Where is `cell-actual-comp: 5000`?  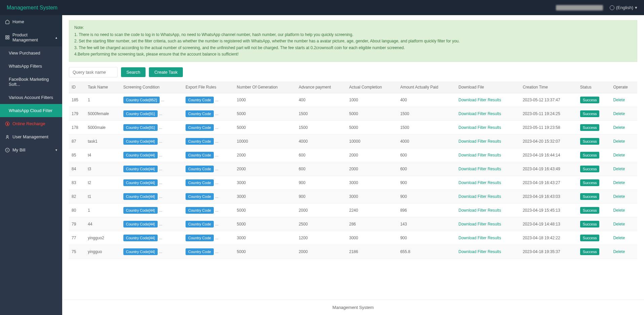 cell-actual-comp: 5000 is located at coordinates (372, 114).